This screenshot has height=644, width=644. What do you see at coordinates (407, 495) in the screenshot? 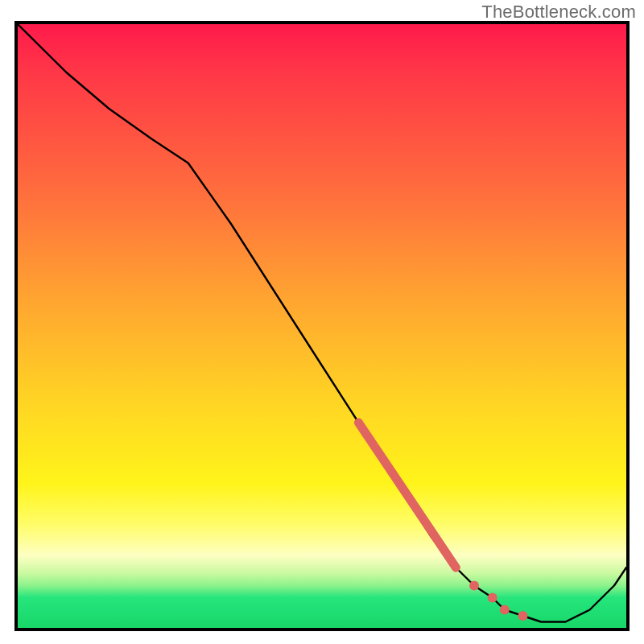
I see `highlight-segment` at bounding box center [407, 495].